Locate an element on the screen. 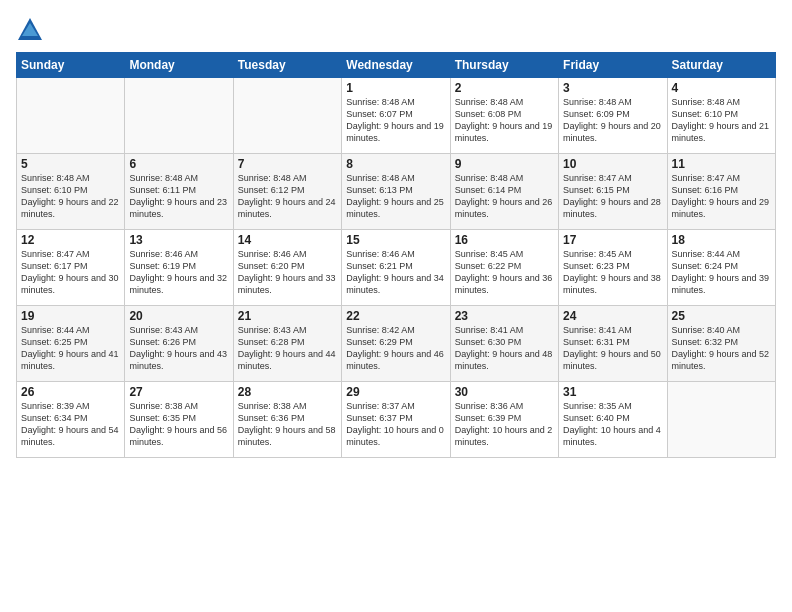  day-number: 5 is located at coordinates (70, 164).